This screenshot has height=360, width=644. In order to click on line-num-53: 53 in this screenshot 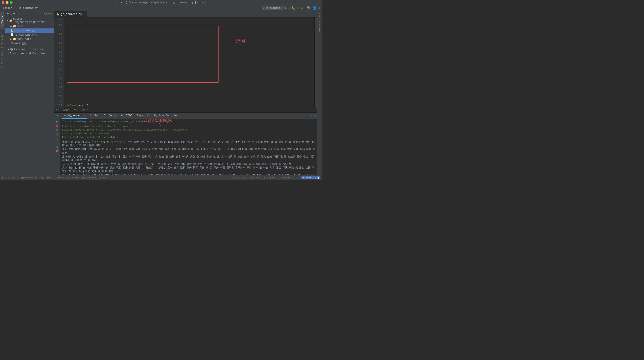, I will do `click(59, 21)`.